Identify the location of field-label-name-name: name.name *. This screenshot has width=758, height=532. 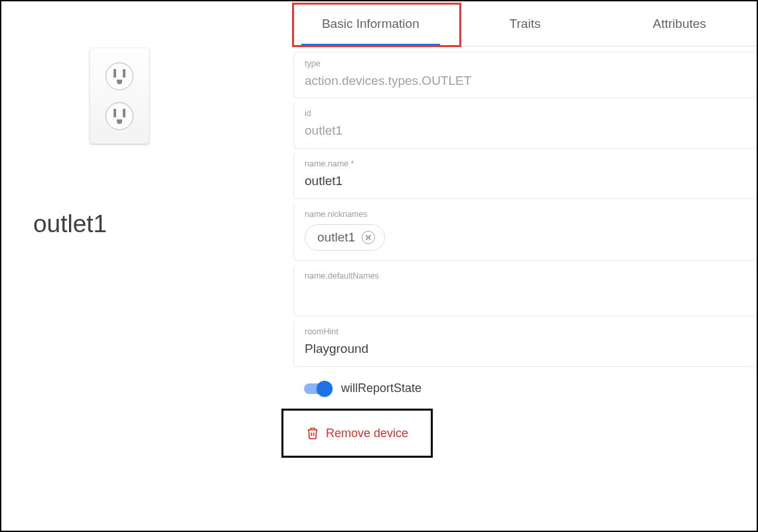
(526, 164).